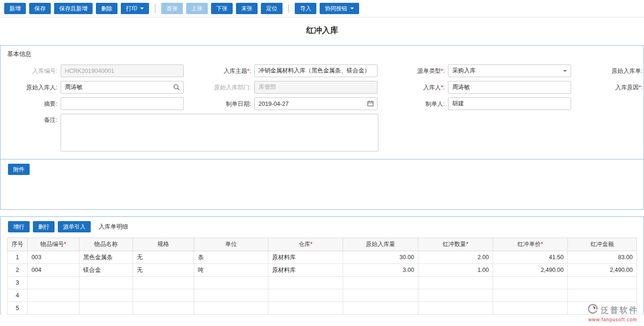  What do you see at coordinates (381, 258) in the screenshot?
I see `table-cell: 30.00` at bounding box center [381, 258].